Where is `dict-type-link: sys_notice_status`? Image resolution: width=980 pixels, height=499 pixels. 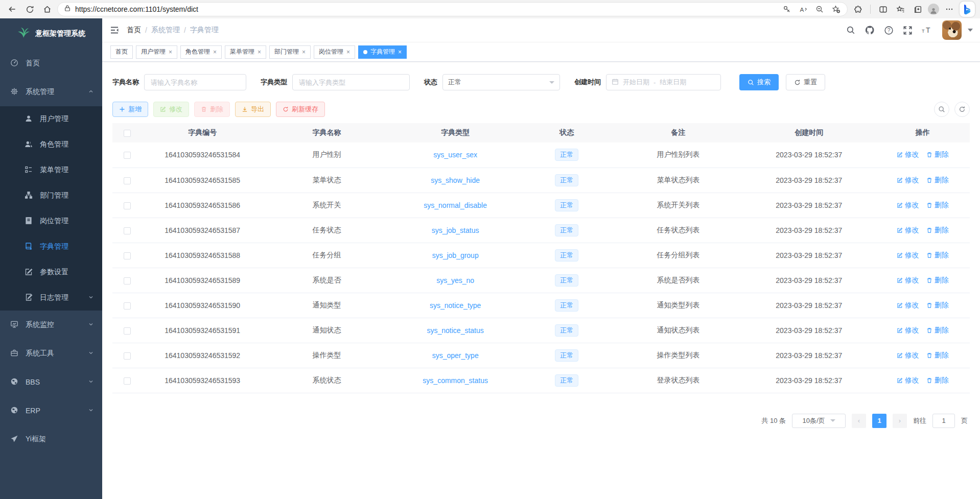 dict-type-link: sys_notice_status is located at coordinates (456, 330).